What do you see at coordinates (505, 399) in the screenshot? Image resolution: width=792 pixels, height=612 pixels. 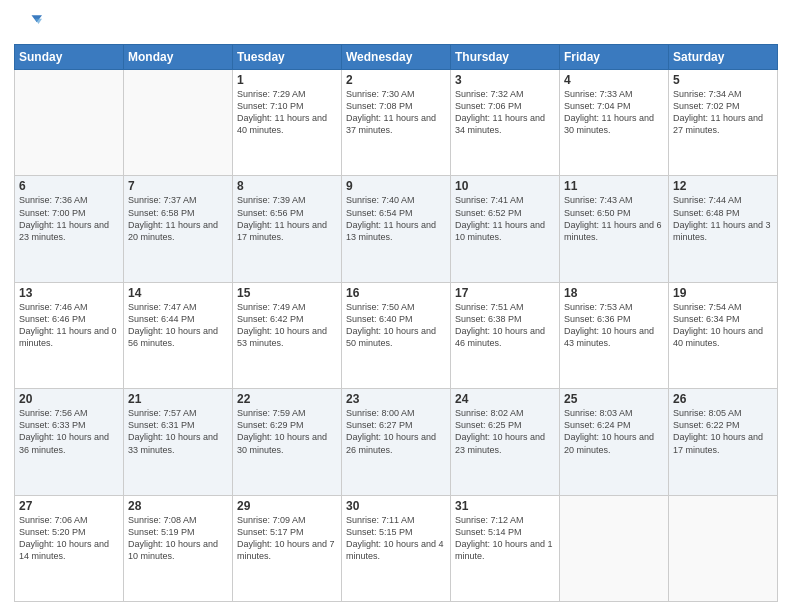 I see `day-number: 24` at bounding box center [505, 399].